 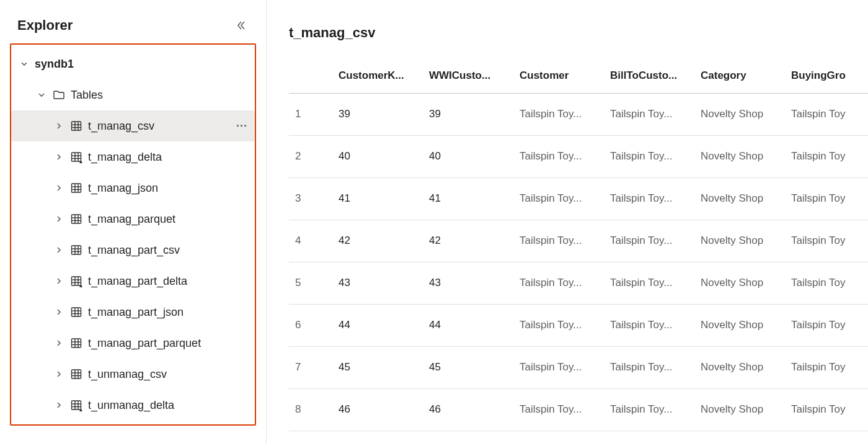 What do you see at coordinates (24, 64) in the screenshot?
I see `chevron-down-icon` at bounding box center [24, 64].